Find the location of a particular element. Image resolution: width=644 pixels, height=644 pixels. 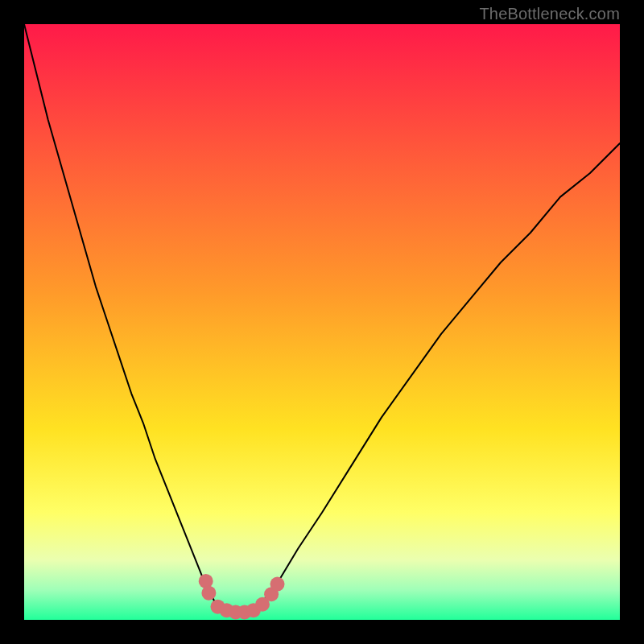

markers-group is located at coordinates (242, 597).